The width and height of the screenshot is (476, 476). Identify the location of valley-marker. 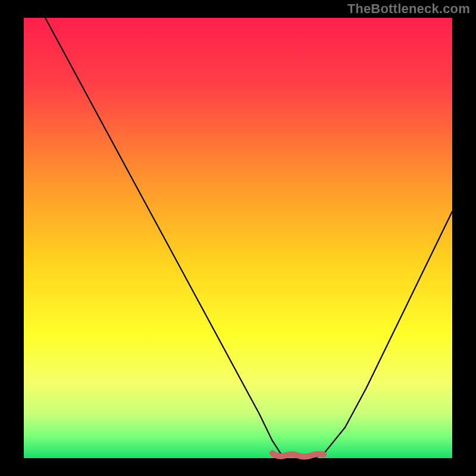
(298, 455).